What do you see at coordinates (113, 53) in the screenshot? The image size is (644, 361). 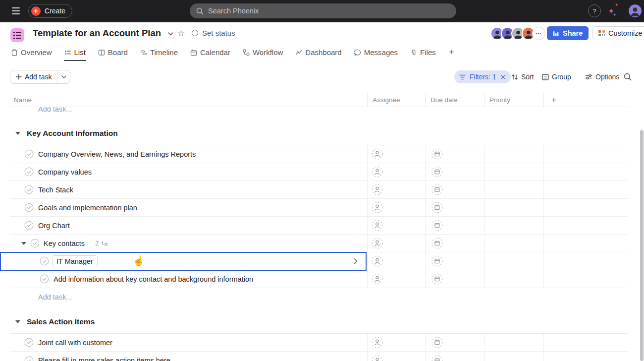 I see `tab-board: Board` at bounding box center [113, 53].